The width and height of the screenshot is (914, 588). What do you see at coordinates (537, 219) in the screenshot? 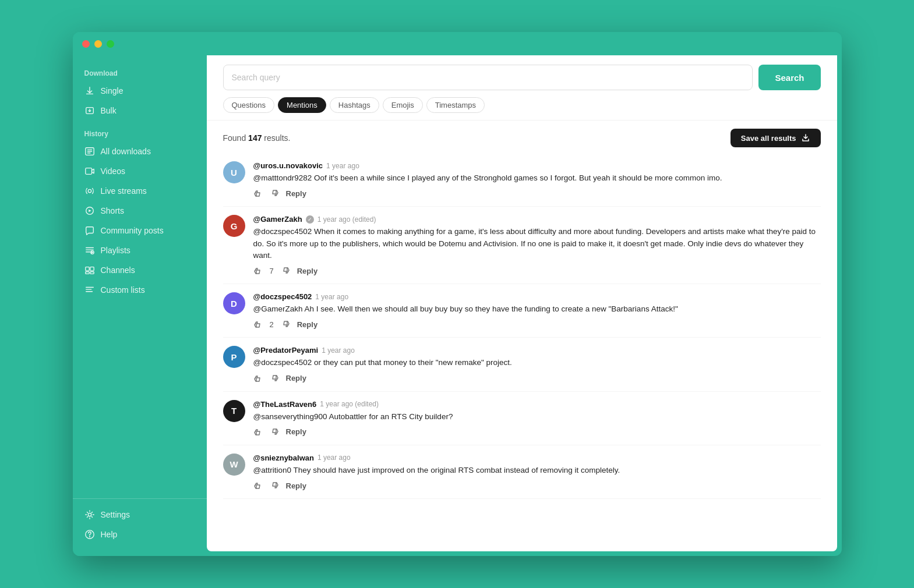
I see `comment-meta: @GamerZakh✓1 year ago (edited)` at bounding box center [537, 219].